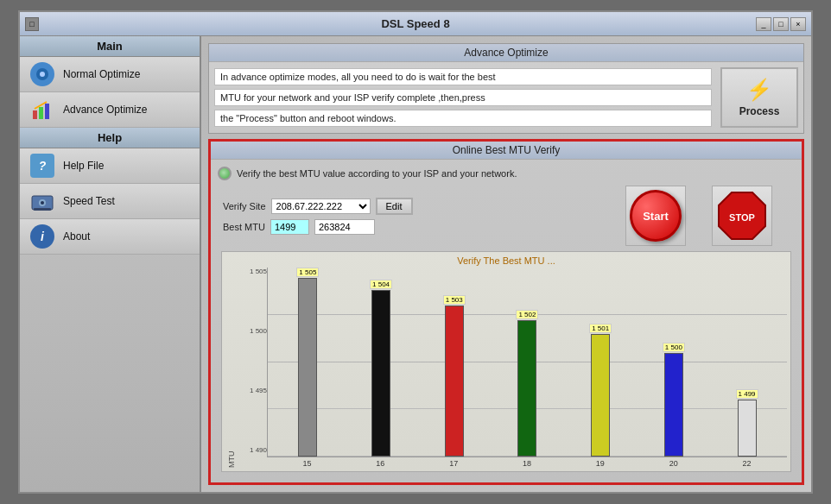 The width and height of the screenshot is (831, 504). Describe the element at coordinates (380, 463) in the screenshot. I see `x-label: 16` at that location.